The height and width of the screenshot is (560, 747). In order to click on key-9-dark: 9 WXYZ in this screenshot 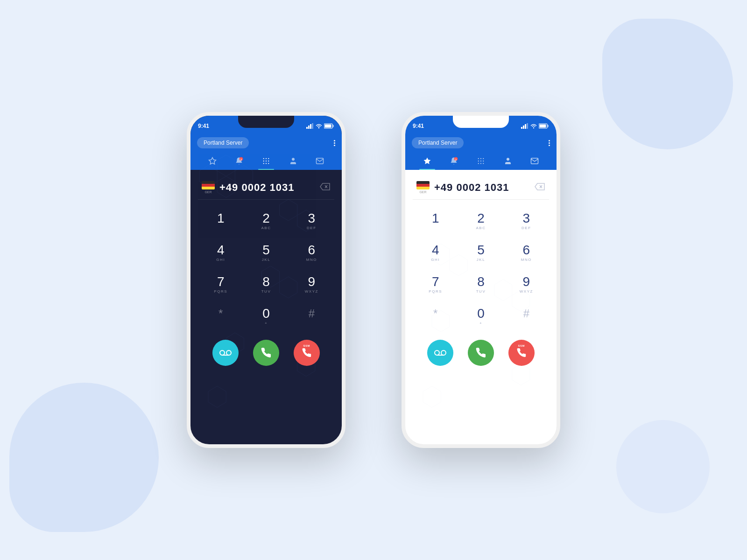, I will do `click(312, 285)`.